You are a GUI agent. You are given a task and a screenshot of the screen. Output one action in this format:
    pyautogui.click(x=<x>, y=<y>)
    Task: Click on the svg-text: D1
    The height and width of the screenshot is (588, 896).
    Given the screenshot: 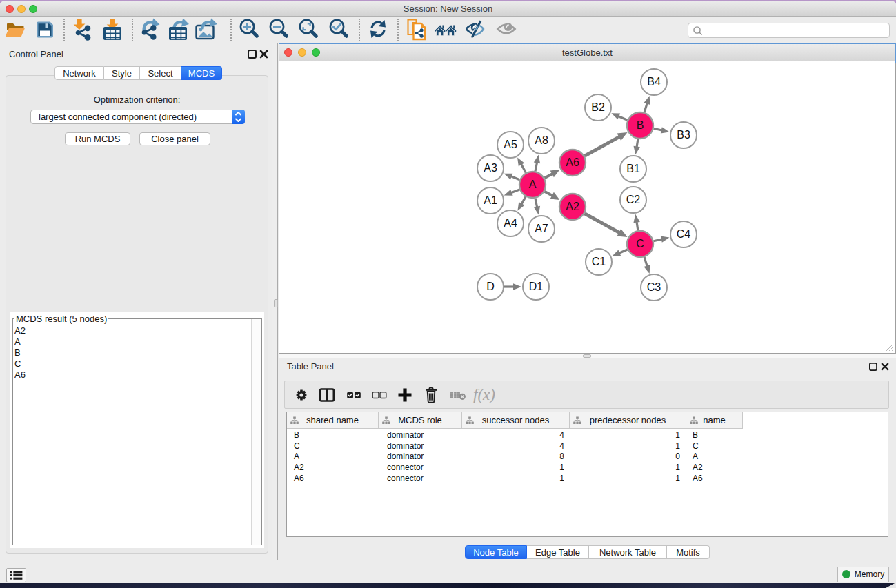 What is the action you would take?
    pyautogui.click(x=537, y=287)
    